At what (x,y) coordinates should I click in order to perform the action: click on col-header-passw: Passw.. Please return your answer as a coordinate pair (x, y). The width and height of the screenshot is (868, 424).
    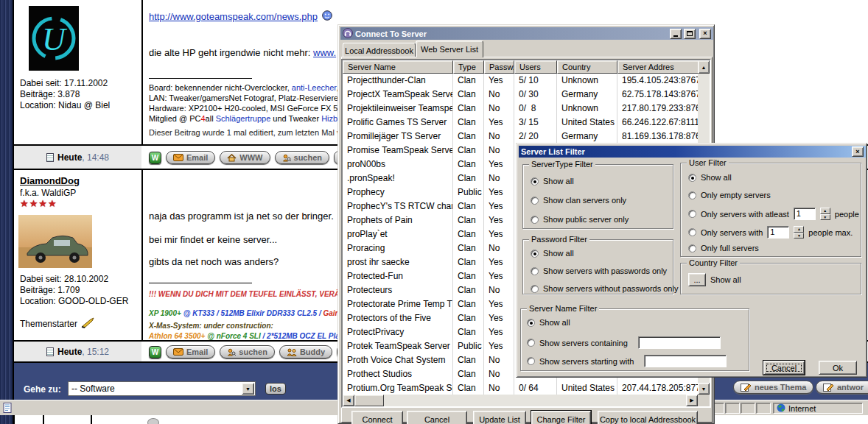
    Looking at the image, I should click on (500, 67).